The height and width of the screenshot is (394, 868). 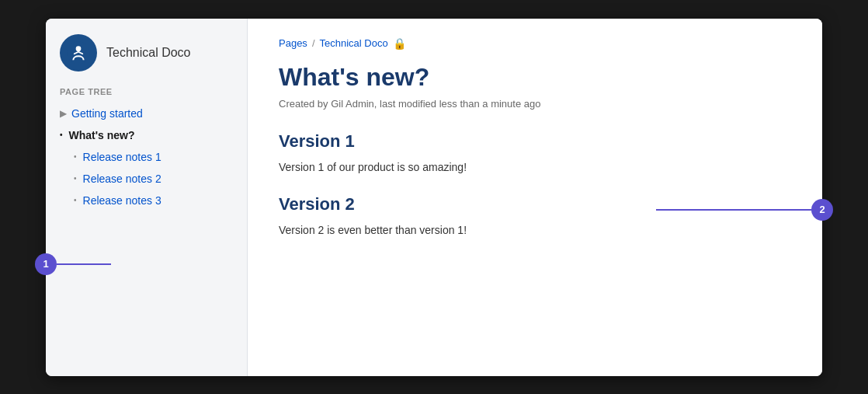 I want to click on breadcrumb: Pages / Technical Doco 🔒, so click(x=535, y=44).